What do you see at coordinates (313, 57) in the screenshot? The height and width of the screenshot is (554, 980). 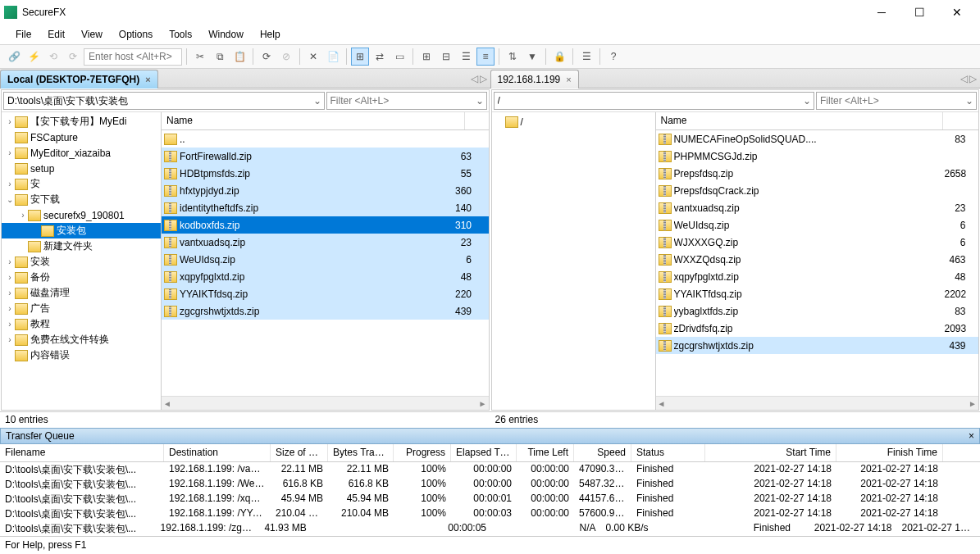 I see `delete-icon: ✕` at bounding box center [313, 57].